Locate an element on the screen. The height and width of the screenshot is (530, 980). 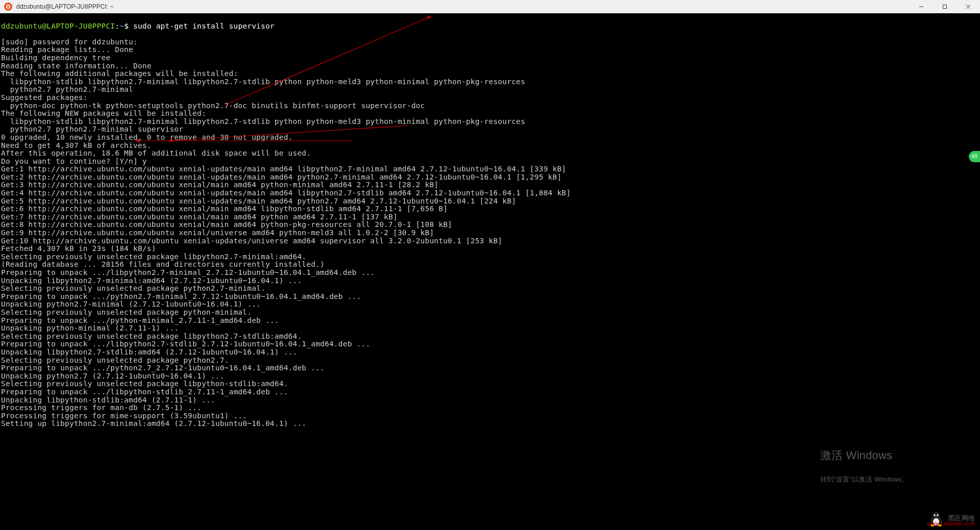
terminal-line: Preparing to unpack .../libpython2.7-min… is located at coordinates (491, 273).